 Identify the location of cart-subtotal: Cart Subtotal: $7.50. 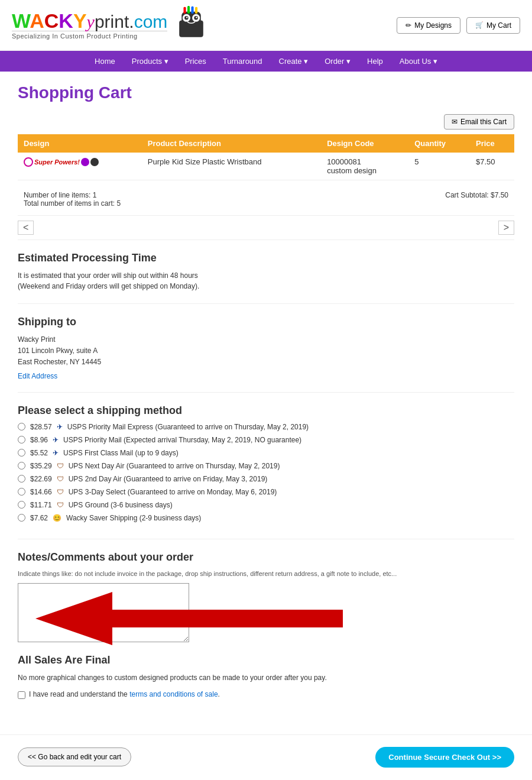
(476, 199).